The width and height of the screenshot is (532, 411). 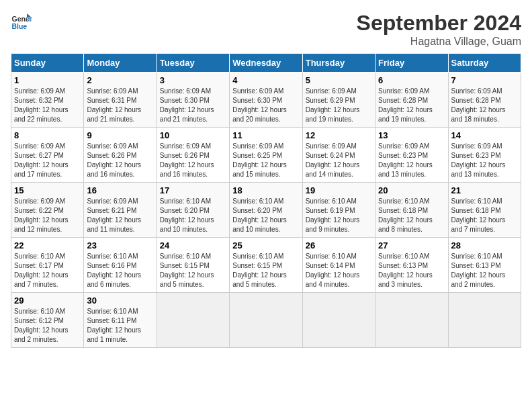 I want to click on calendar-row-1: 1 Sunrise: 6:09 AMSunset: 6:32 PMDayligh…, so click(x=266, y=100).